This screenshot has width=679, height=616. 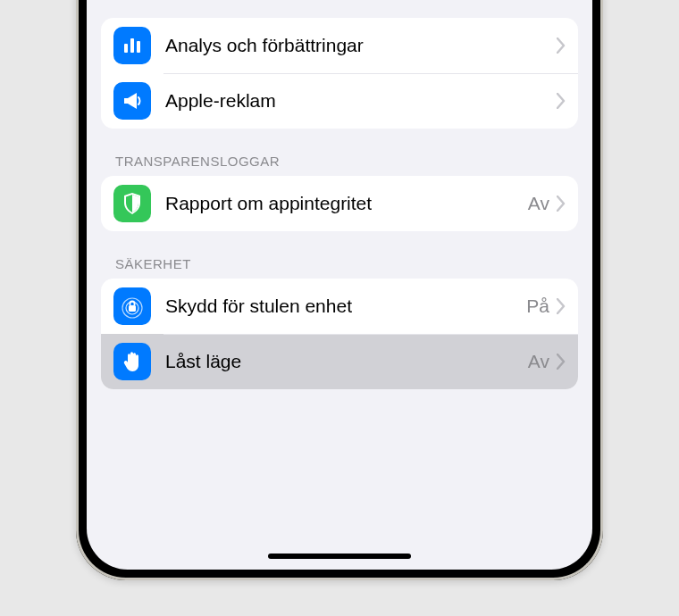 I want to click on section-header-security: Säkerhet, so click(x=340, y=255).